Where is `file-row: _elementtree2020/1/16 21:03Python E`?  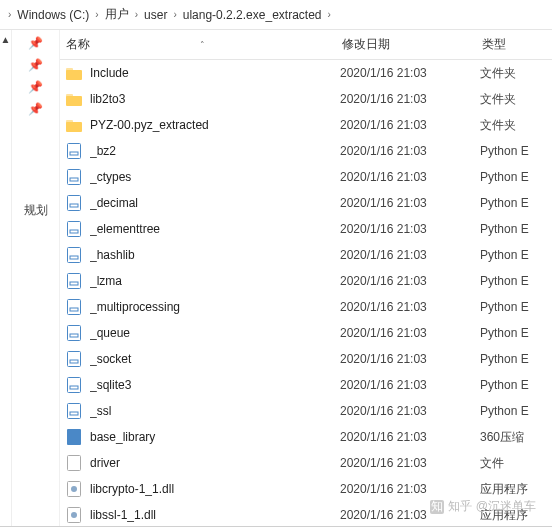 file-row: _elementtree2020/1/16 21:03Python E is located at coordinates (306, 229).